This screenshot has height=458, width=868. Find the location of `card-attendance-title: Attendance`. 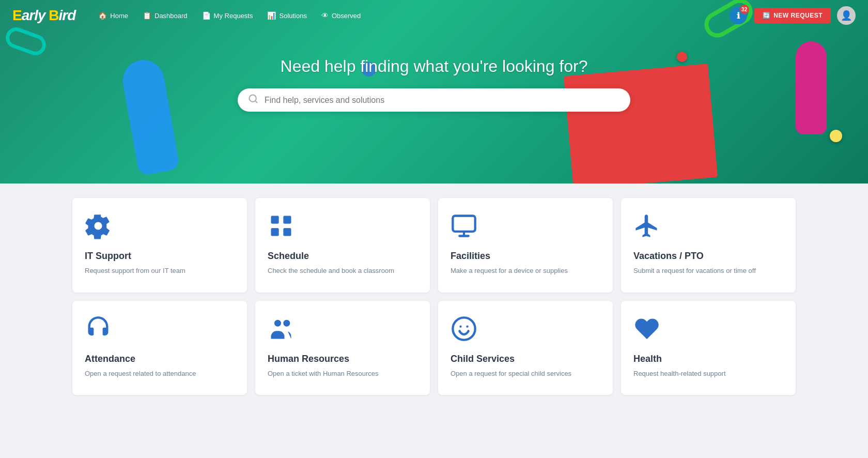

card-attendance-title: Attendance is located at coordinates (160, 359).